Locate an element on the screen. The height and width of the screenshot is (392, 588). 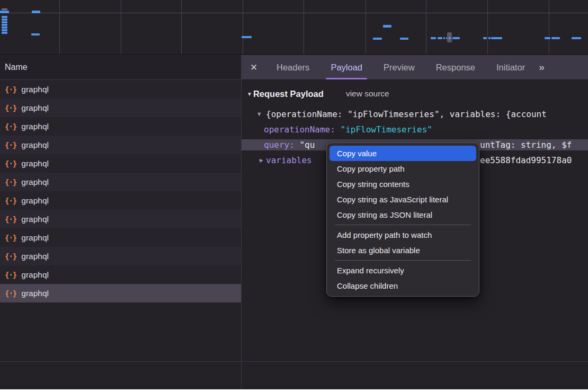
tab-headers: Headers is located at coordinates (293, 67).